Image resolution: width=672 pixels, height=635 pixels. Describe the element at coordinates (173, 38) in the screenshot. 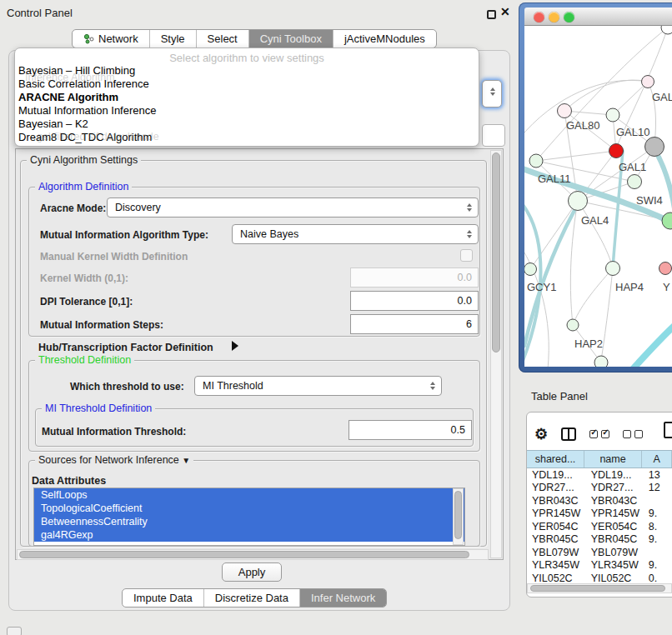

I see `tab-style: Style` at that location.